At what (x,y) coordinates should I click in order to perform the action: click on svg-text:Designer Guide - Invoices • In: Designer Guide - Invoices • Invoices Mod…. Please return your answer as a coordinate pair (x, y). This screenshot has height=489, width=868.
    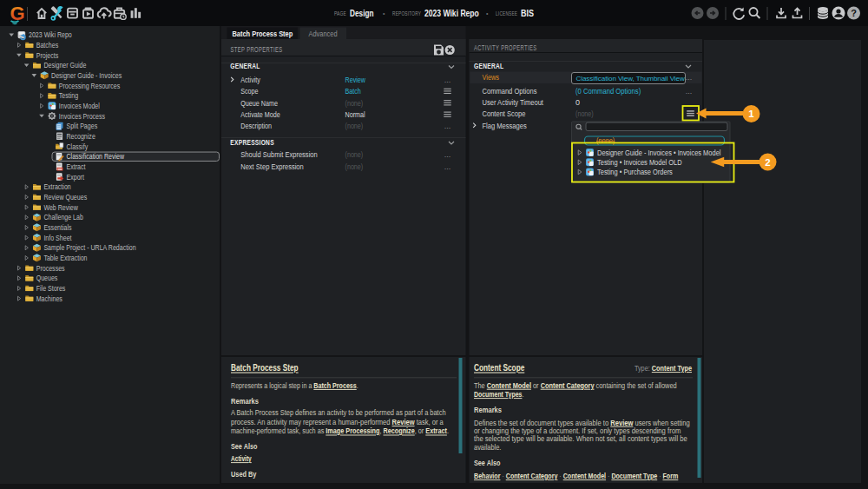
    Looking at the image, I should click on (660, 153).